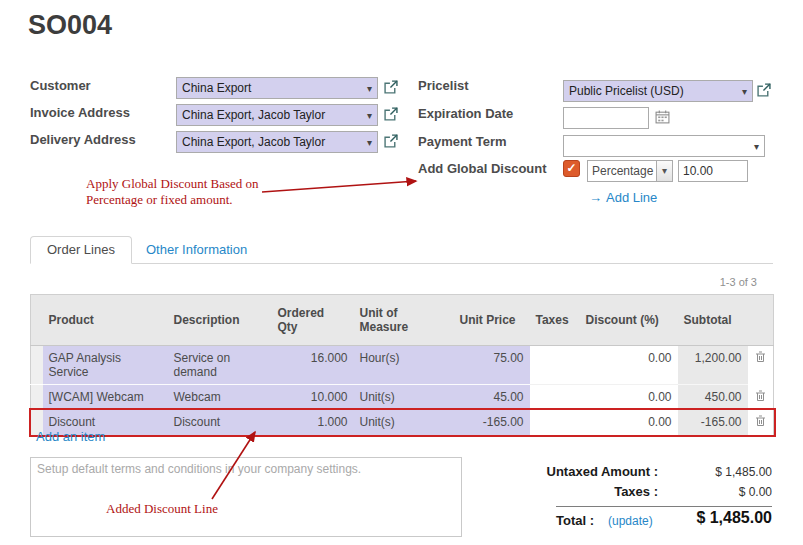 The width and height of the screenshot is (803, 545). What do you see at coordinates (563, 492) in the screenshot?
I see `taxes-label: Taxes :` at bounding box center [563, 492].